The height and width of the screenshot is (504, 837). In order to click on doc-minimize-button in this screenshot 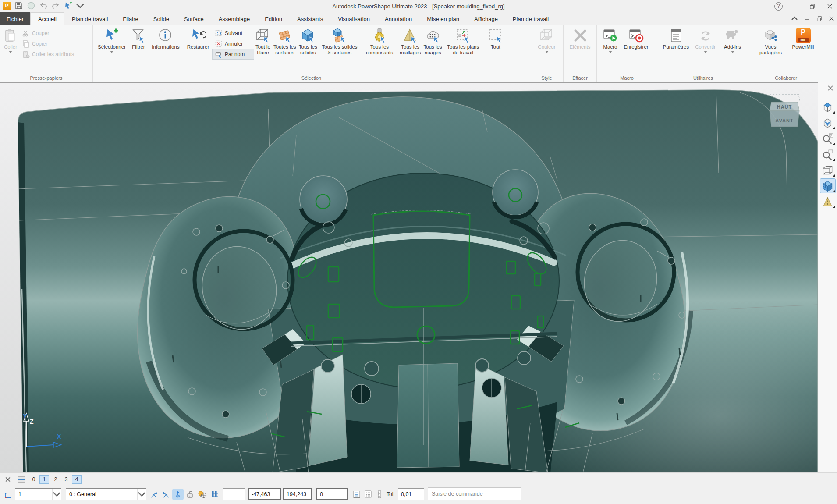, I will do `click(807, 18)`.